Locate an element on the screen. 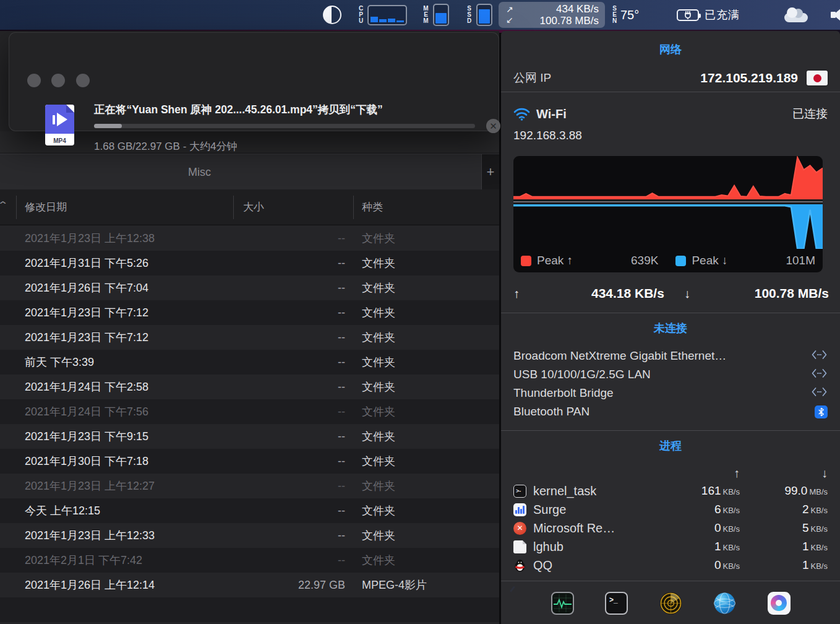  file-row: 2021年1月23日 上午12:38--文件夹 is located at coordinates (250, 238).